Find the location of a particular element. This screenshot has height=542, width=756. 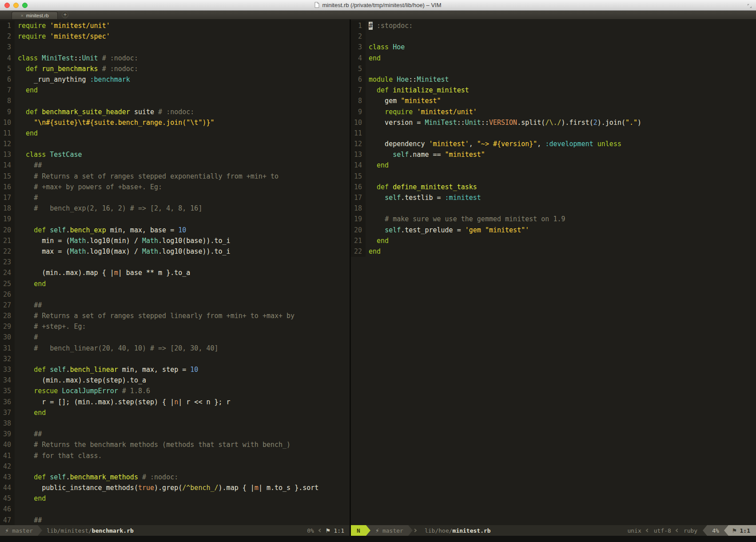

file-encoding: utf-8 is located at coordinates (663, 530).